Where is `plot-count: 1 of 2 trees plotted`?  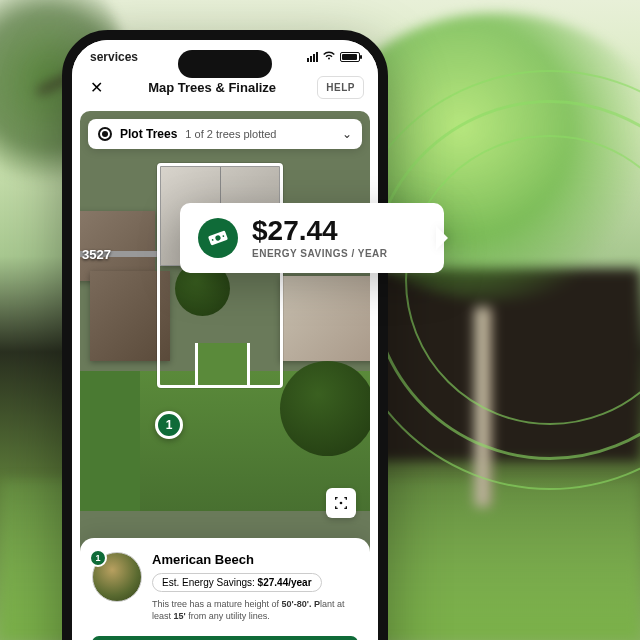 plot-count: 1 of 2 trees plotted is located at coordinates (230, 134).